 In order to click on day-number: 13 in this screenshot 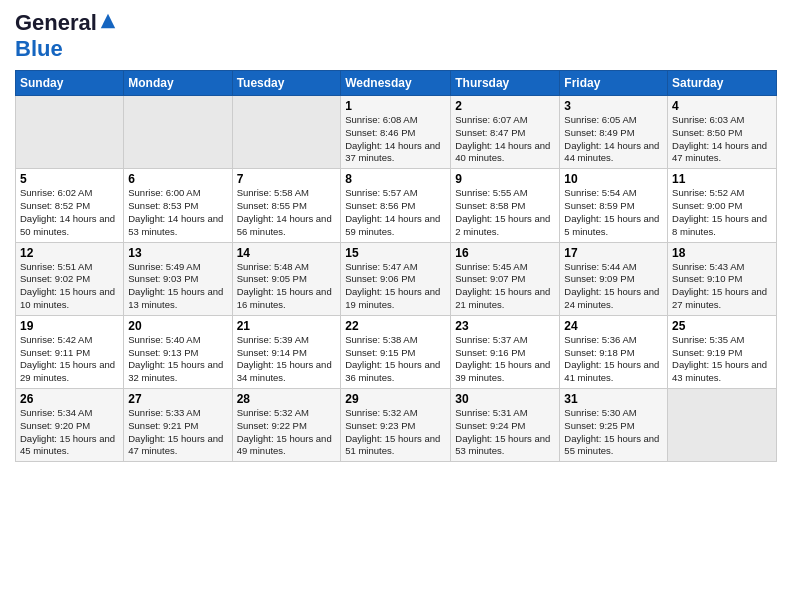, I will do `click(178, 253)`.